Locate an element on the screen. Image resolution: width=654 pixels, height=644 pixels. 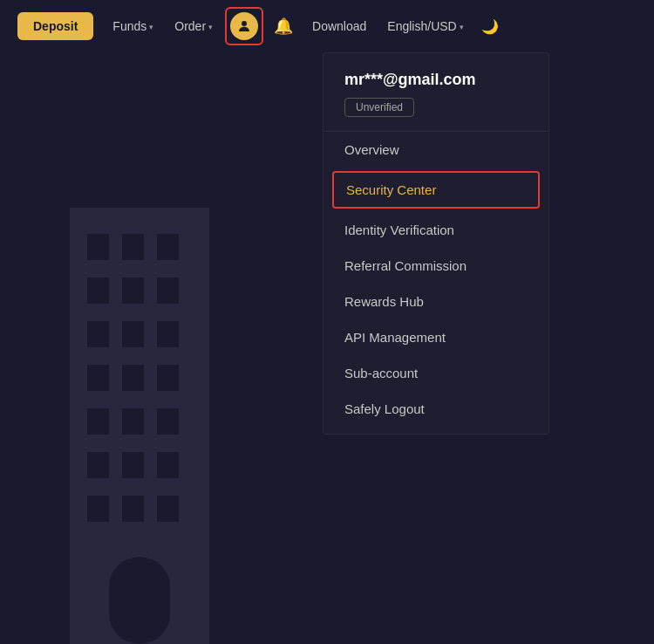
sub-account-menu-item: Sub-account is located at coordinates (436, 373).